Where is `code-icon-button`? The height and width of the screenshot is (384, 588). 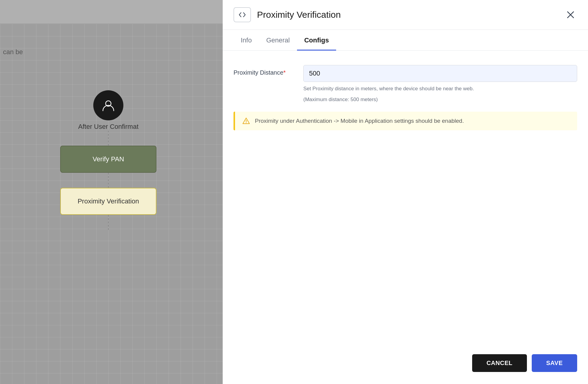
code-icon-button is located at coordinates (242, 15).